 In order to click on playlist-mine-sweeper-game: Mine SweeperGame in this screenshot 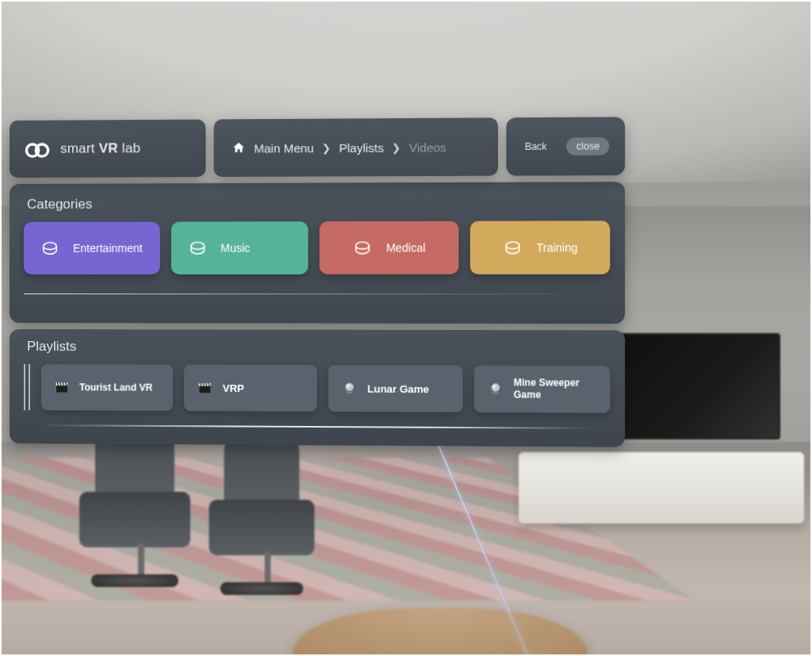, I will do `click(542, 389)`.